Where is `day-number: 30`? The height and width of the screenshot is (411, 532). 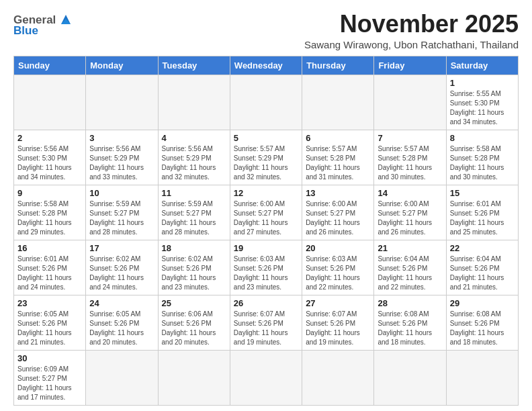
day-number: 30 is located at coordinates (50, 359).